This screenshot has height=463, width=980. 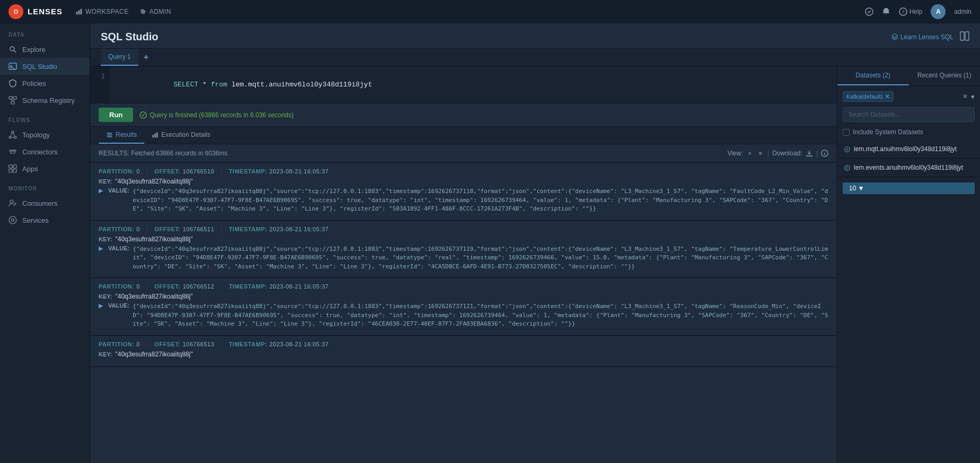 What do you see at coordinates (909, 150) in the screenshot?
I see `dataset-item-mqtt: lem.mqtt.anuihmv6lol0y348d119i8jyt` at bounding box center [909, 150].